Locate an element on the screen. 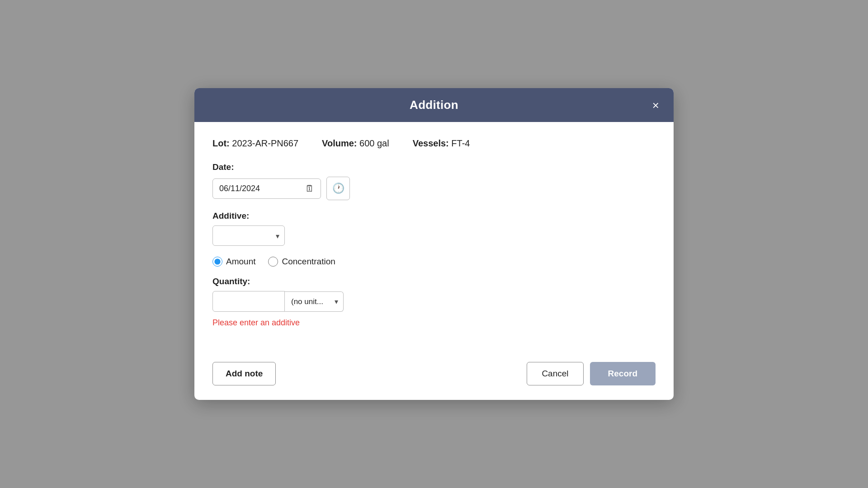 Image resolution: width=868 pixels, height=488 pixels. volume-info: Volume: 600 gal is located at coordinates (355, 144).